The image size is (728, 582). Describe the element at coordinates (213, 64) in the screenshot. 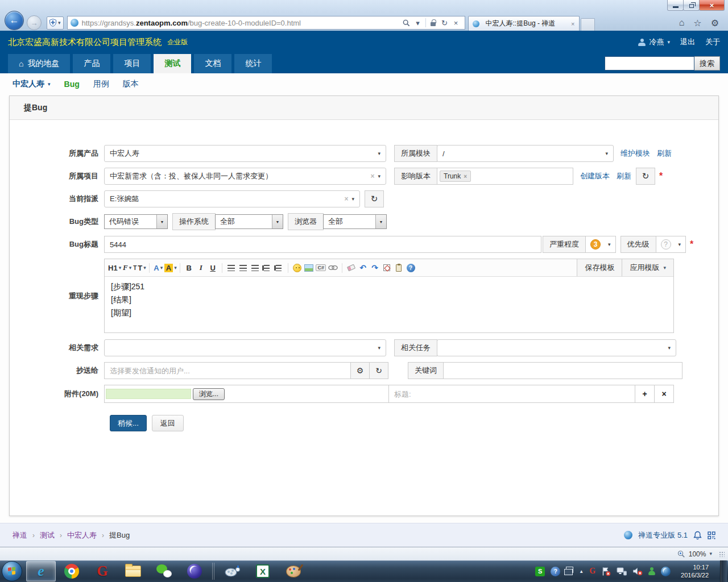

I see `nav-tab-doc: 文档` at that location.